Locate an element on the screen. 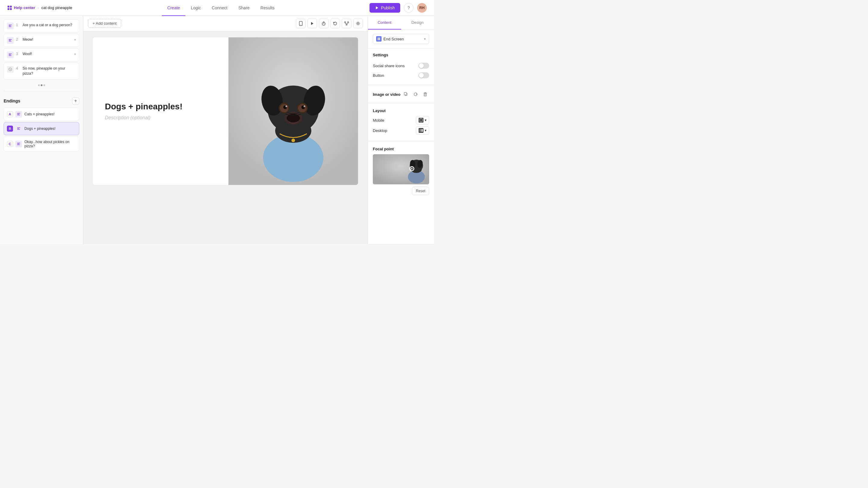 The image size is (868, 488). mobile-layout-icon is located at coordinates (421, 120).